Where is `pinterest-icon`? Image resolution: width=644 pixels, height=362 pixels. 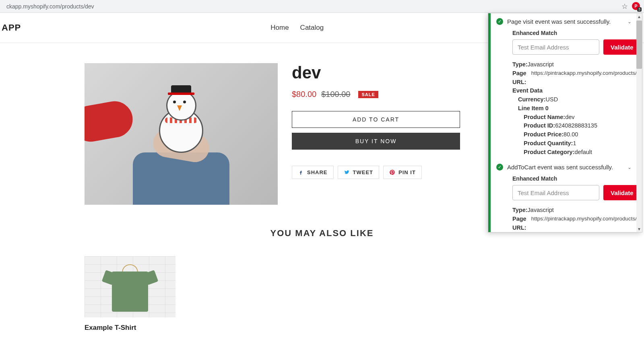
pinterest-icon is located at coordinates (392, 172).